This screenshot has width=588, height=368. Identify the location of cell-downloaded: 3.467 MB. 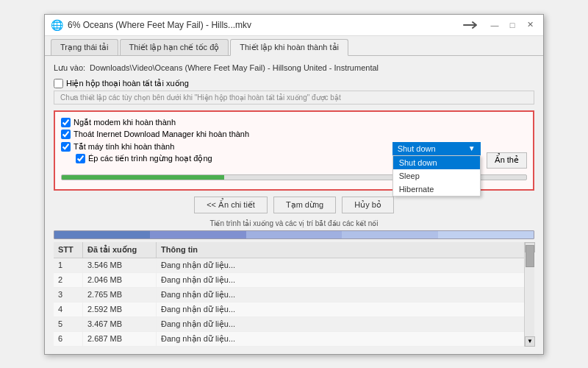
(120, 324).